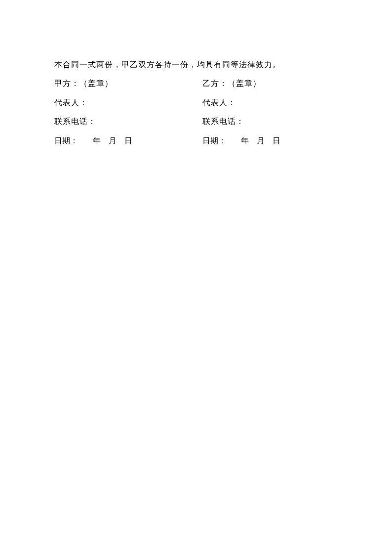 The width and height of the screenshot is (392, 555). What do you see at coordinates (196, 103) in the screenshot?
I see `representative-row: 代表人： 代表人：` at bounding box center [196, 103].